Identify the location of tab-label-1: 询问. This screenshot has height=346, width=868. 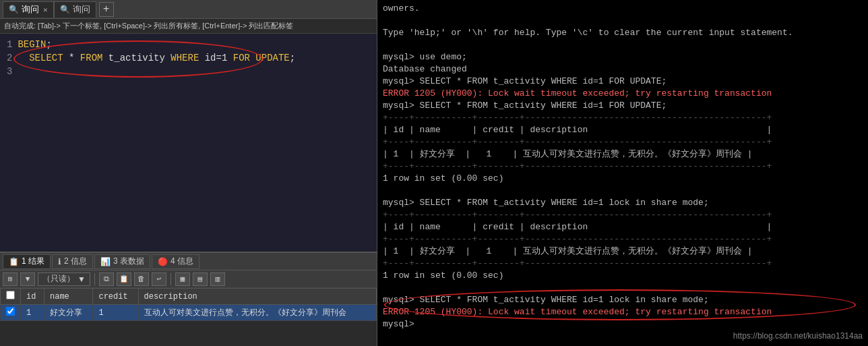
(30, 9).